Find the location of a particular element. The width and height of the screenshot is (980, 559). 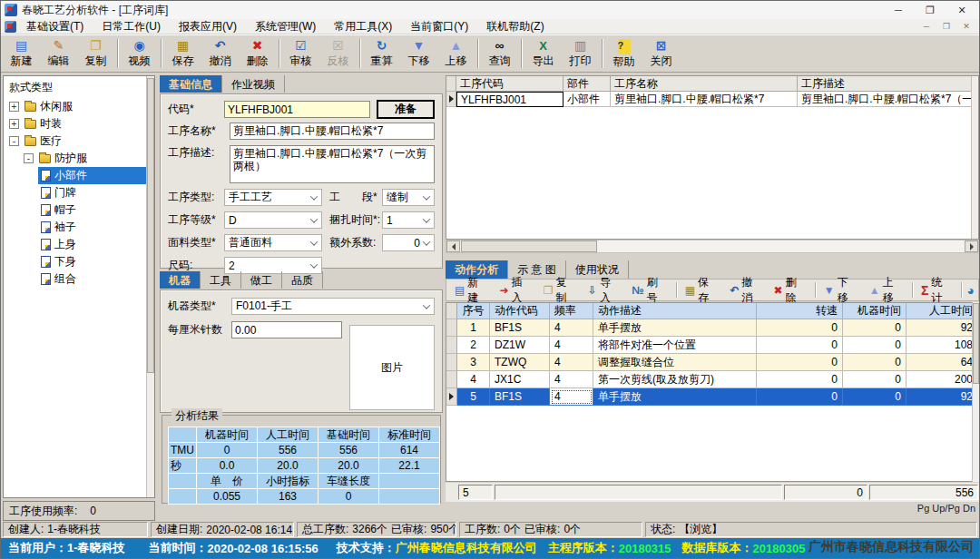

tree-item-upper-body: 上身 is located at coordinates (79, 245).